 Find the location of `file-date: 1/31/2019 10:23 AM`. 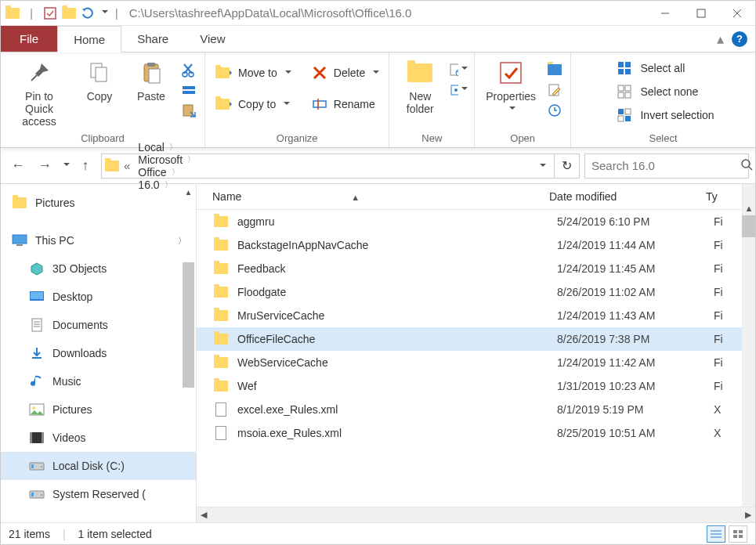

file-date: 1/31/2019 10:23 AM is located at coordinates (635, 386).